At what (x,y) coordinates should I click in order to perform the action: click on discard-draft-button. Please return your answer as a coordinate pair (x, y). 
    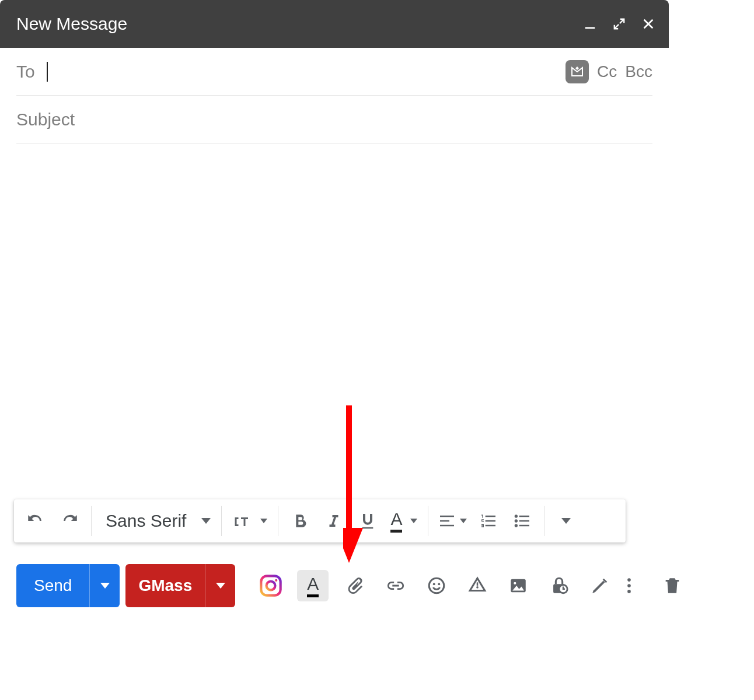
    Looking at the image, I should click on (672, 586).